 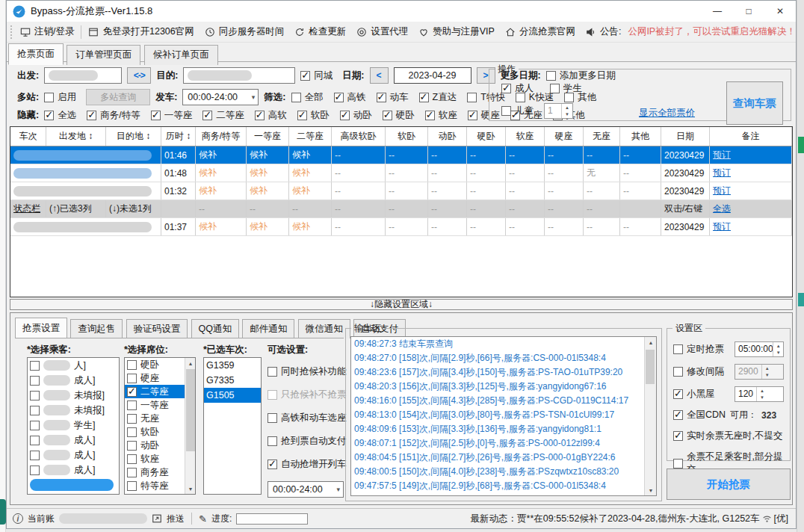 I want to click on train-item: G7335, so click(x=232, y=380).